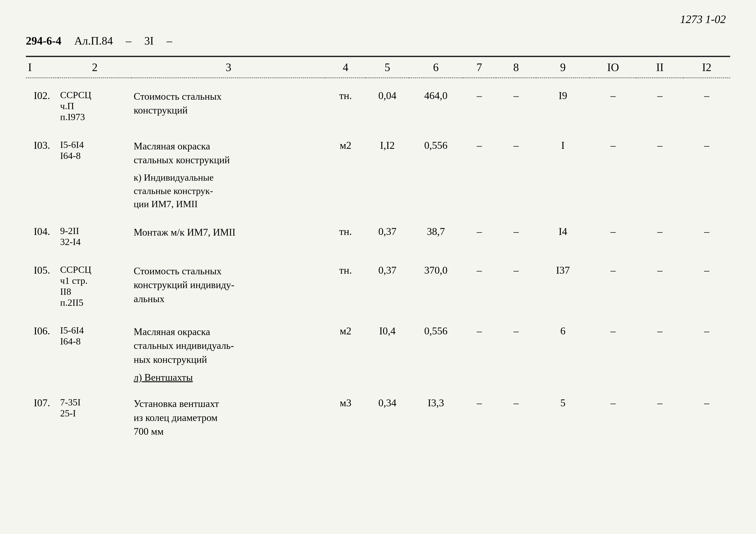 This screenshot has width=756, height=534. What do you see at coordinates (42, 286) in the screenshot?
I see `row-105-id: I05.` at bounding box center [42, 286].